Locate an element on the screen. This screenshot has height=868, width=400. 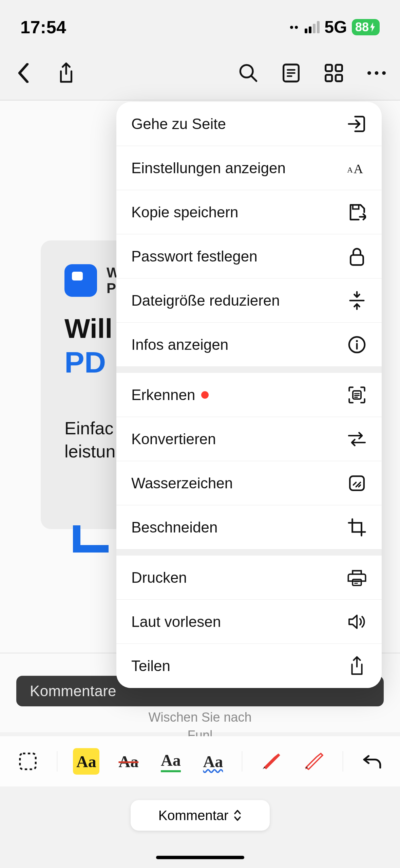
menu-watermark: Wasserzeichen is located at coordinates (249, 483).